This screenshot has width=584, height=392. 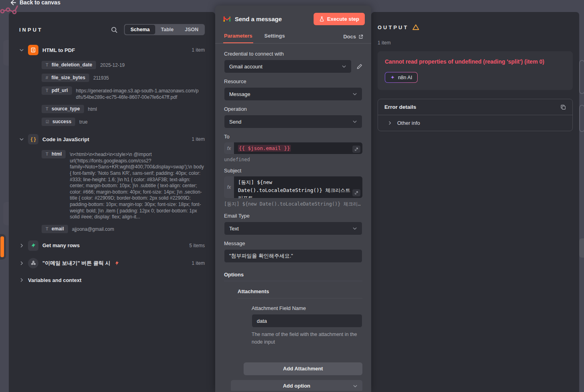 What do you see at coordinates (293, 204) in the screenshot?
I see `subject-preview: [둥지] ${new Date().toLocaleDateString()} …` at bounding box center [293, 204].